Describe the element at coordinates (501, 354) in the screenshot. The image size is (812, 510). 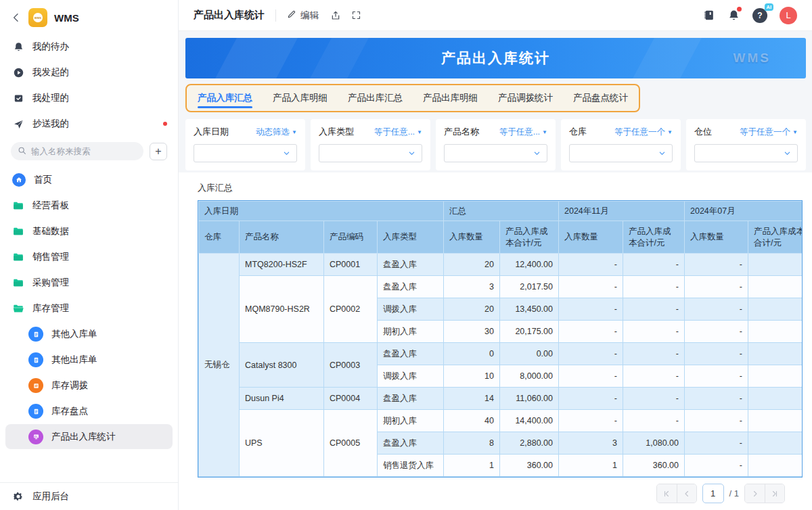
I see `table-row: Catalyst 8300CP0003盘盈入库00.00---` at that location.